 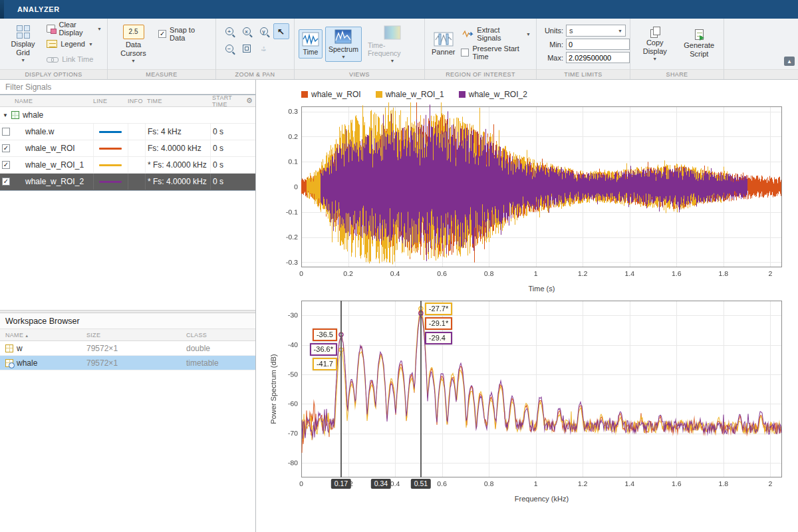 What do you see at coordinates (700, 49) in the screenshot?
I see `generate-script-label: Generate Script` at bounding box center [700, 49].